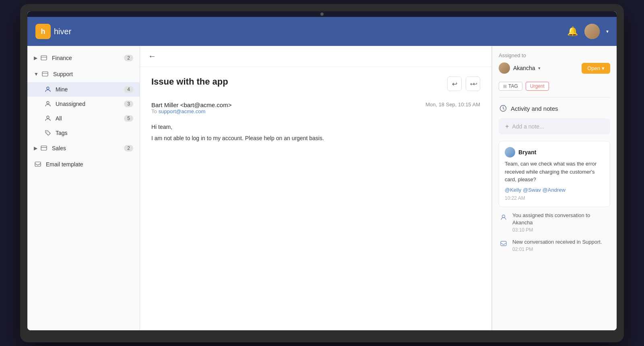 This screenshot has height=346, width=644. What do you see at coordinates (48, 89) in the screenshot?
I see `mine-icon` at bounding box center [48, 89].